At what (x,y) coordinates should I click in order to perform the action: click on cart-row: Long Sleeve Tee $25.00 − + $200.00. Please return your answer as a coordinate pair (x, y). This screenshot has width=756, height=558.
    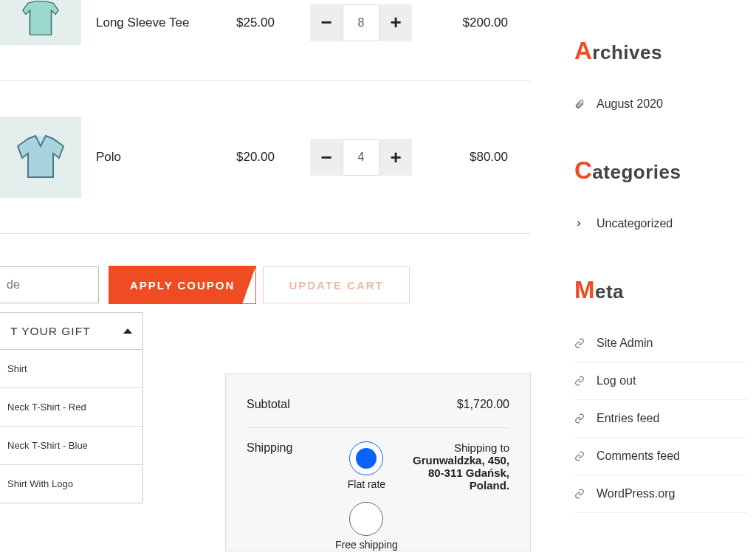
    Looking at the image, I should click on (265, 41).